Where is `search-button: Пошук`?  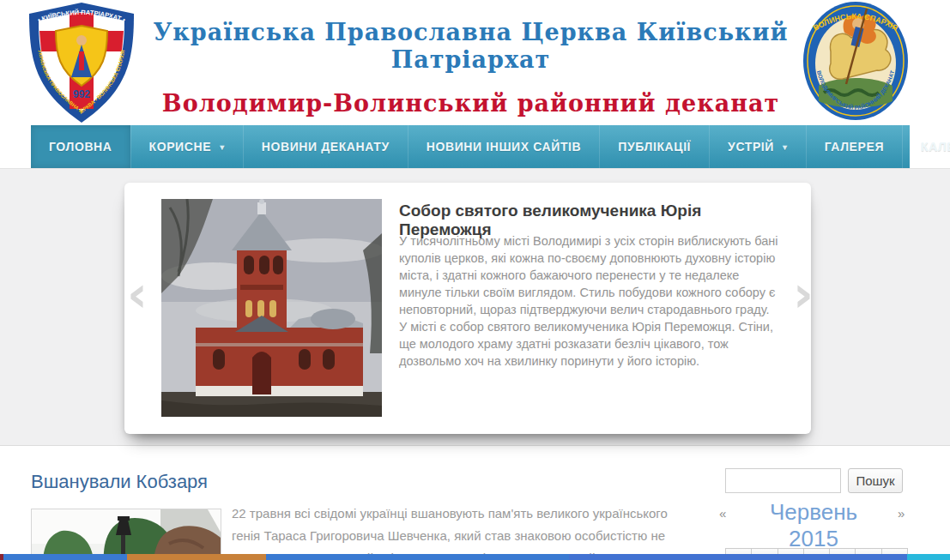
search-button: Пошук is located at coordinates (875, 480).